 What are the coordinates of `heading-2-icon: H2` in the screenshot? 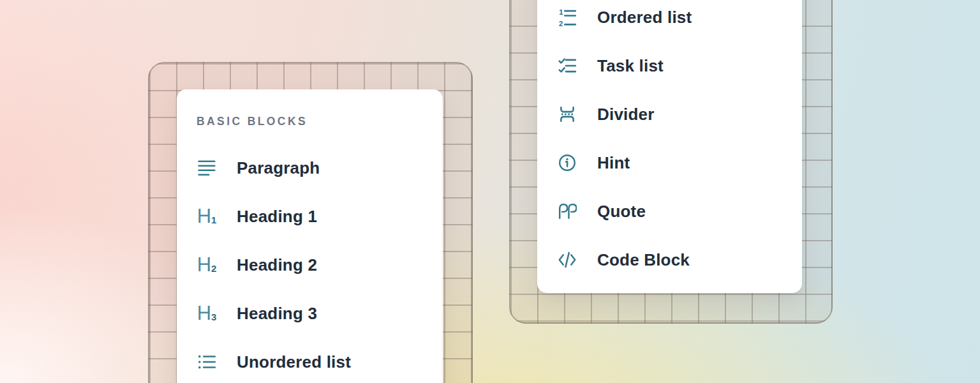 It's located at (207, 265).